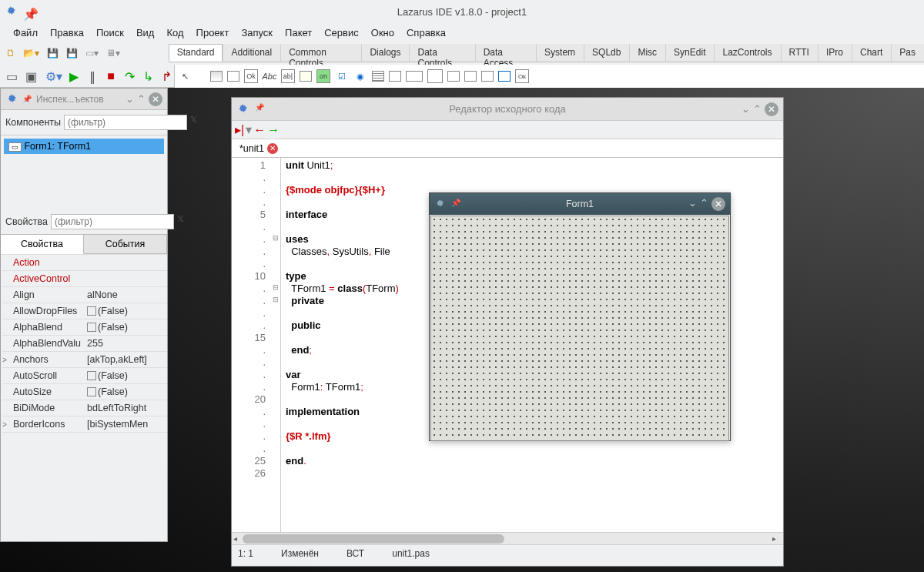  I want to click on new-form-button: ▭▾, so click(92, 53).